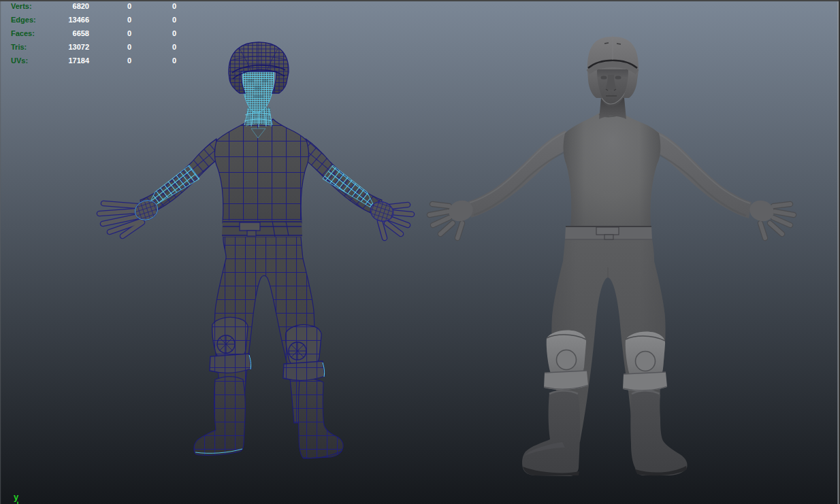  I want to click on svg-text: Tris:, so click(19, 47).